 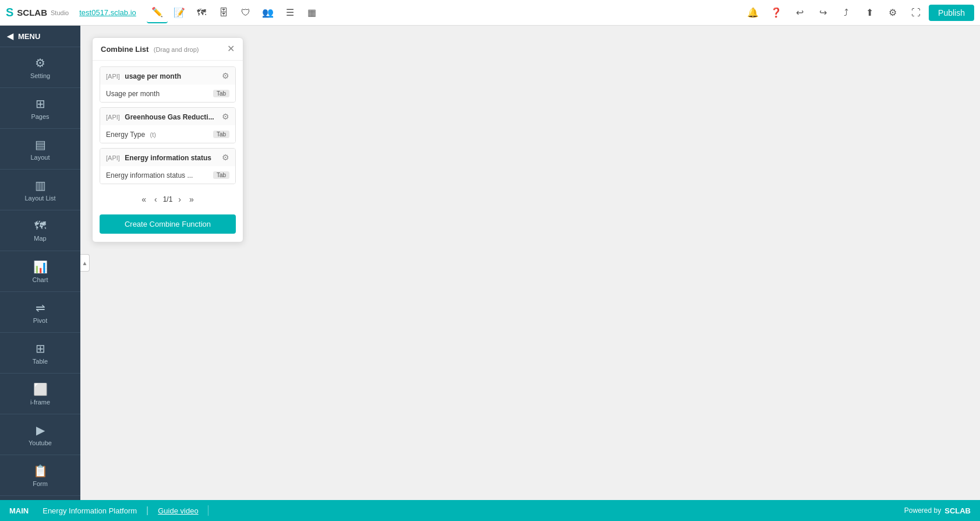 I want to click on sidebar-item-map: 🗺 Map, so click(x=40, y=231).